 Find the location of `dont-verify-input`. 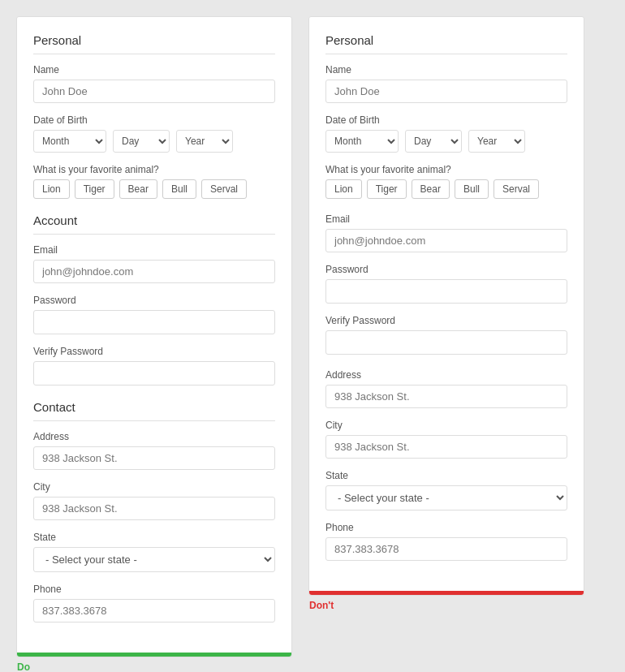

dont-verify-input is located at coordinates (446, 342).